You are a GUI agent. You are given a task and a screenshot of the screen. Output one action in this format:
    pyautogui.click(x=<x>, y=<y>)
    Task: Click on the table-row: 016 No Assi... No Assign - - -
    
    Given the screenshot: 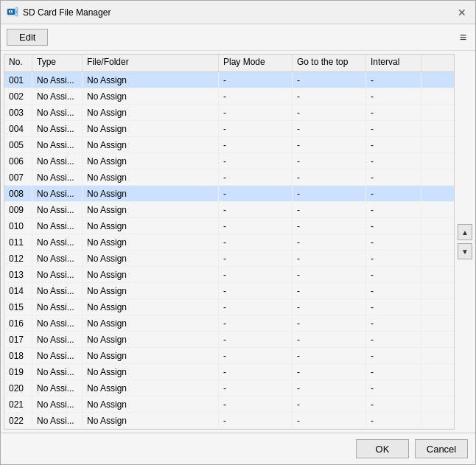 What is the action you would take?
    pyautogui.click(x=229, y=324)
    